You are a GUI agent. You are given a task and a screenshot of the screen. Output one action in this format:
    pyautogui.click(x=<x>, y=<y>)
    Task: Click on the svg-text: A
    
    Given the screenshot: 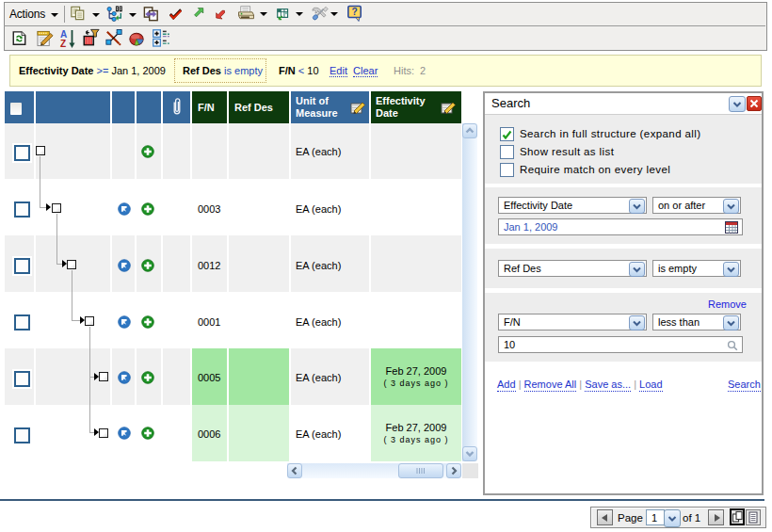 What is the action you would take?
    pyautogui.click(x=64, y=34)
    